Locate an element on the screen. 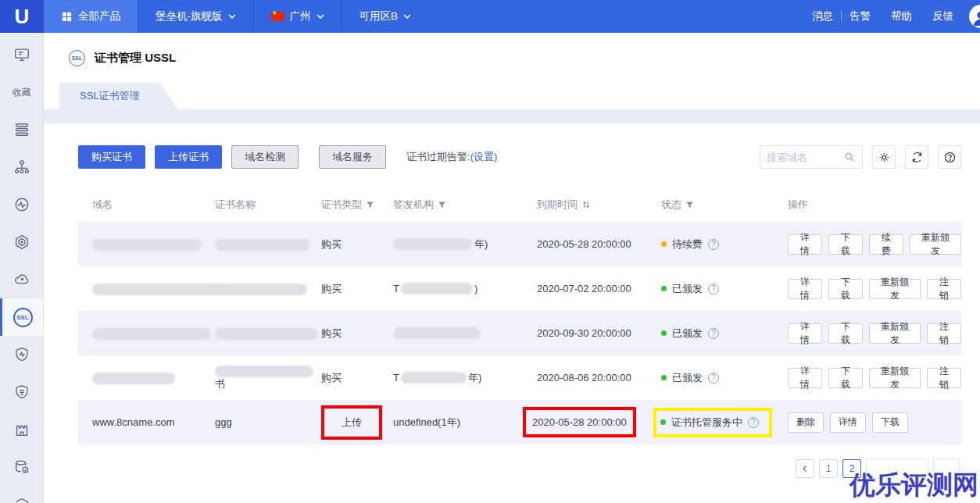  nav-alarms: 告警 is located at coordinates (860, 16).